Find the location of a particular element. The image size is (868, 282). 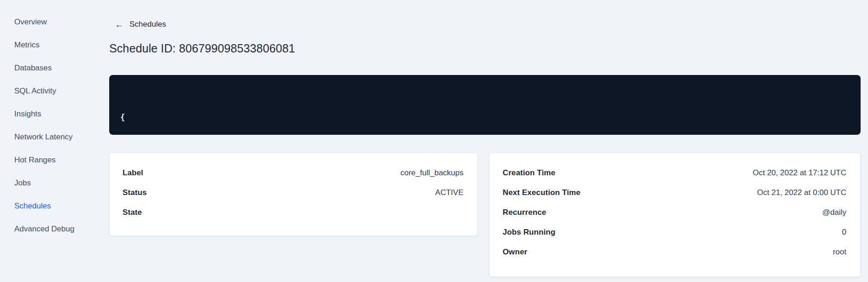

row-label: Jobs Running is located at coordinates (529, 232).